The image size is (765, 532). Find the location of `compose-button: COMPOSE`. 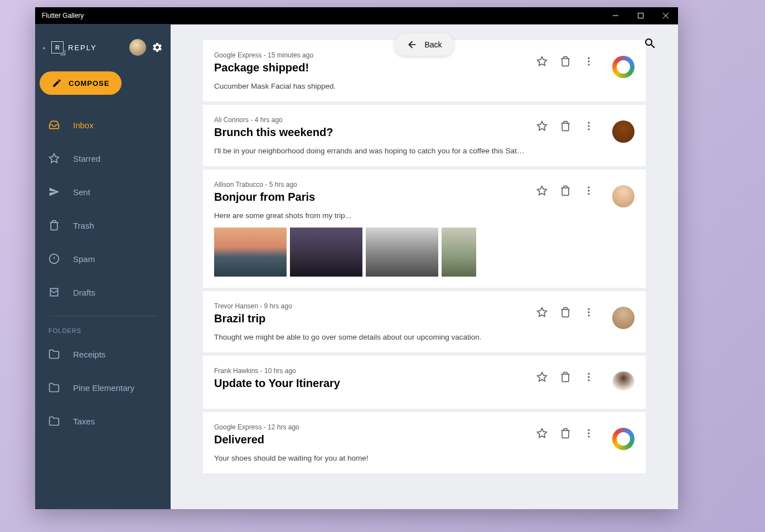

compose-button: COMPOSE is located at coordinates (80, 83).